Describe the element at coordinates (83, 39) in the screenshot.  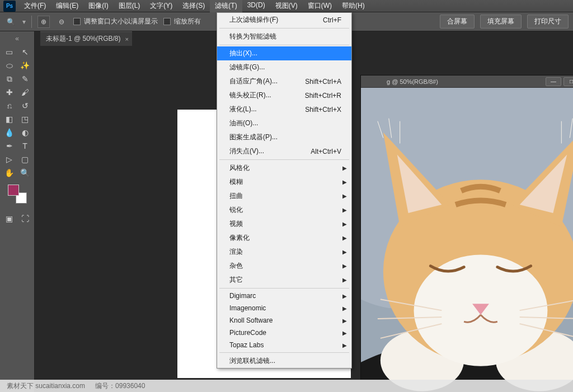
I see `document-tab-title: 未标题-1 @ 50%(RGB/8)` at that location.